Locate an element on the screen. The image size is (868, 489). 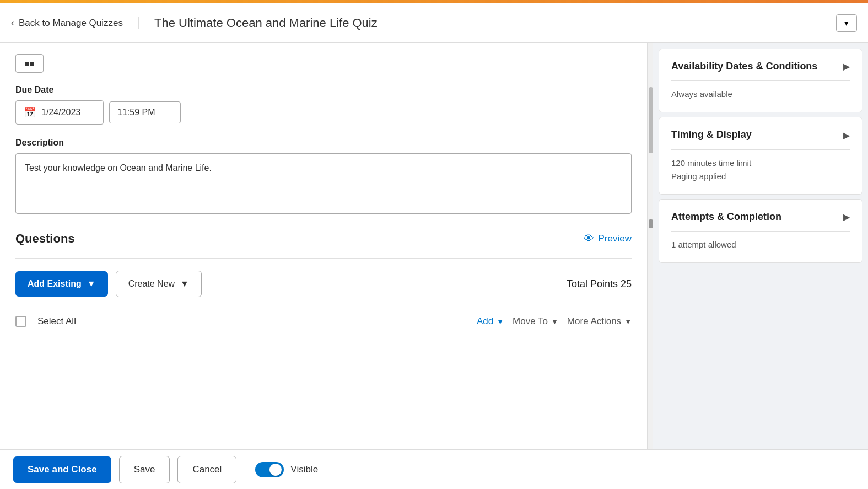
timing-card: Timing & Display ▶ 120 minutes time limi… is located at coordinates (761, 155).